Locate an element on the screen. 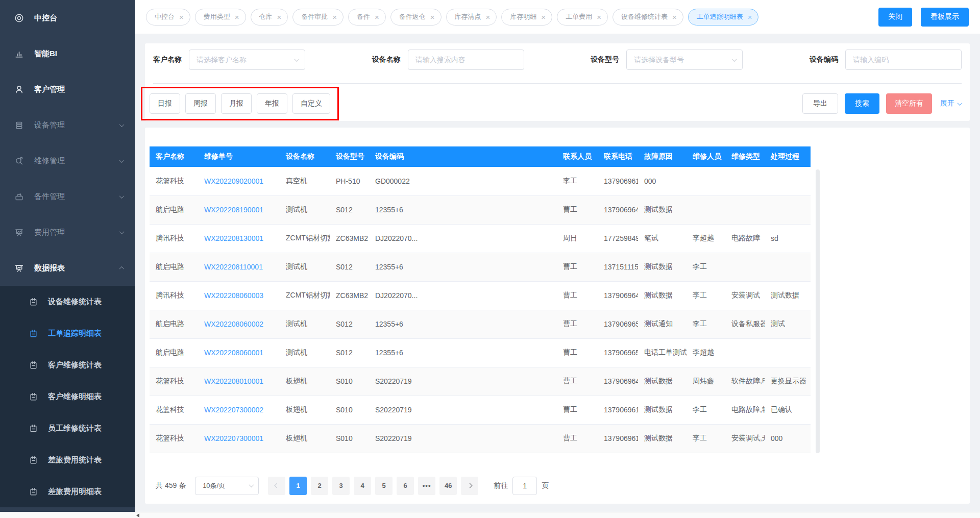 Image resolution: width=980 pixels, height=518 pixels. tab-chip: 备件× is located at coordinates (367, 17).